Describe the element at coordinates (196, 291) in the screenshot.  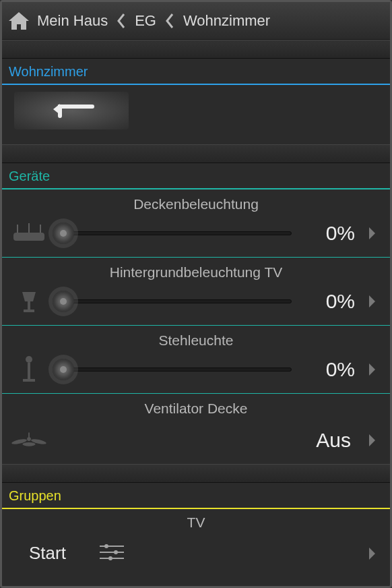
I see `device-row: Hintergrundbeleuchtung TV 0%` at that location.